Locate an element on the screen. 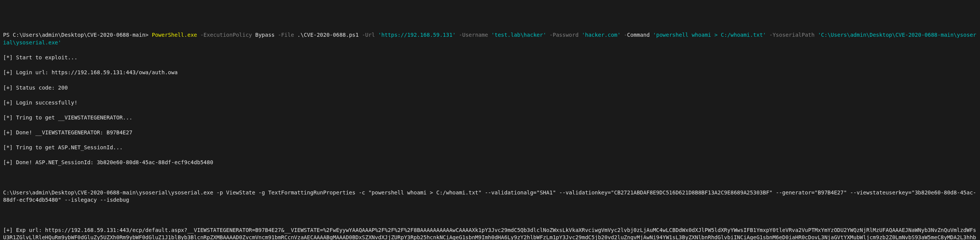 Image resolution: width=980 pixels, height=240 pixels. val-url: 'https://192.168.59.131' is located at coordinates (417, 35).